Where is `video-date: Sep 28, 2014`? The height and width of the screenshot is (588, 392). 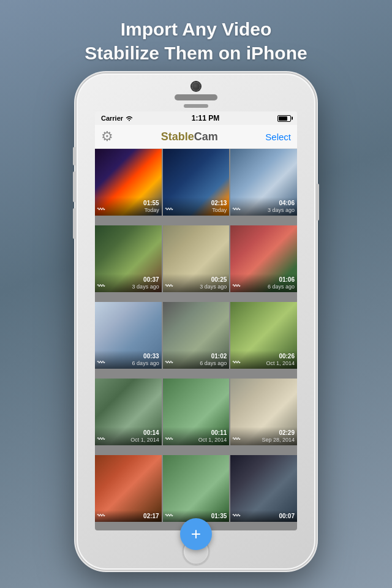 video-date: Sep 28, 2014 is located at coordinates (263, 440).